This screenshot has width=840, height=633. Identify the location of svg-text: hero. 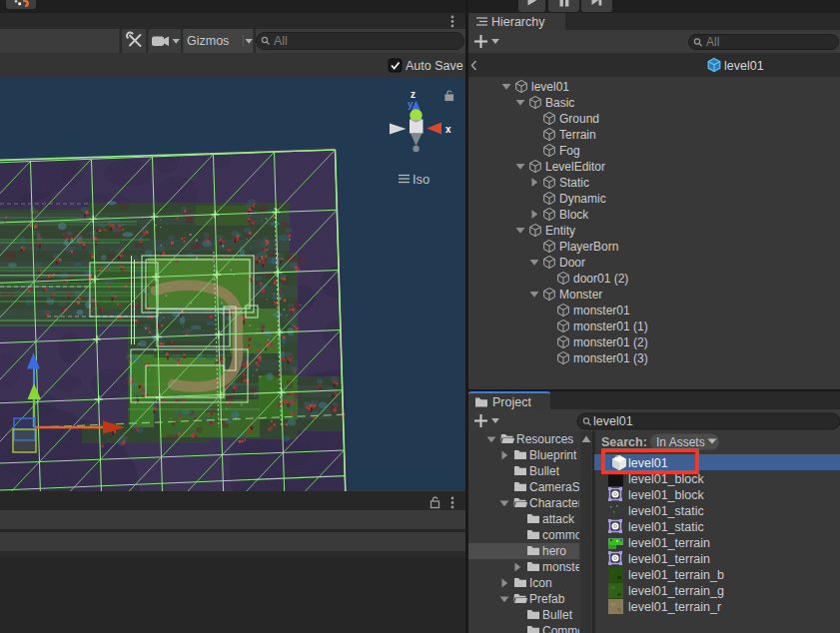
(554, 551).